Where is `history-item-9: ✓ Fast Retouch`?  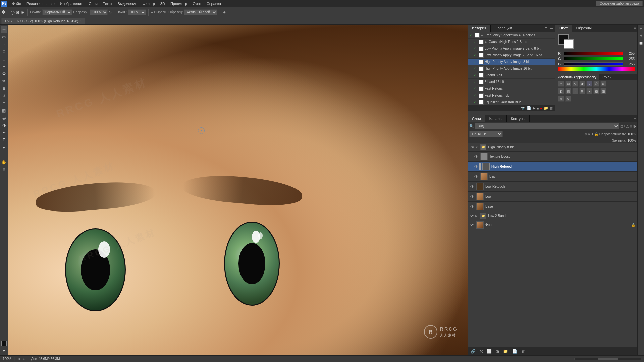
history-item-9: ✓ Fast Retouch is located at coordinates (511, 89).